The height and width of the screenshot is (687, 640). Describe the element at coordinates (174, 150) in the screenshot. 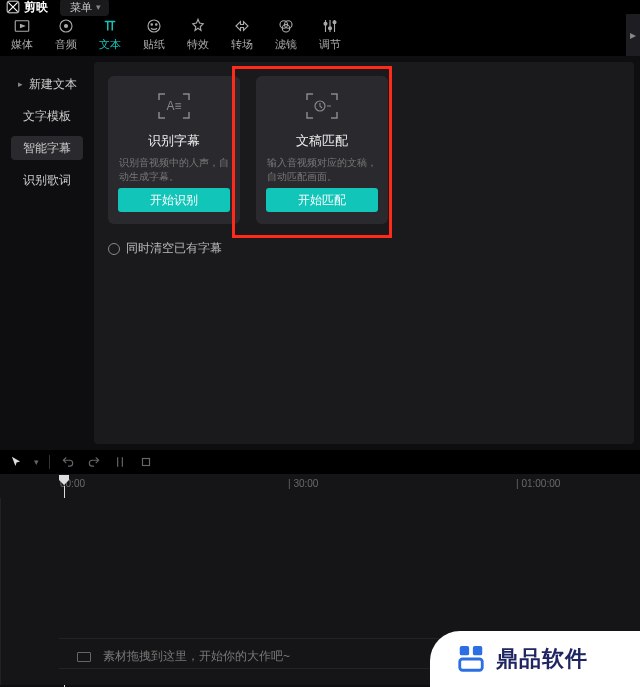

I see `card-recognize-subtitles: A≡ 识别字幕 识别音视频中的人声，自动生成字幕。 开始识别` at that location.